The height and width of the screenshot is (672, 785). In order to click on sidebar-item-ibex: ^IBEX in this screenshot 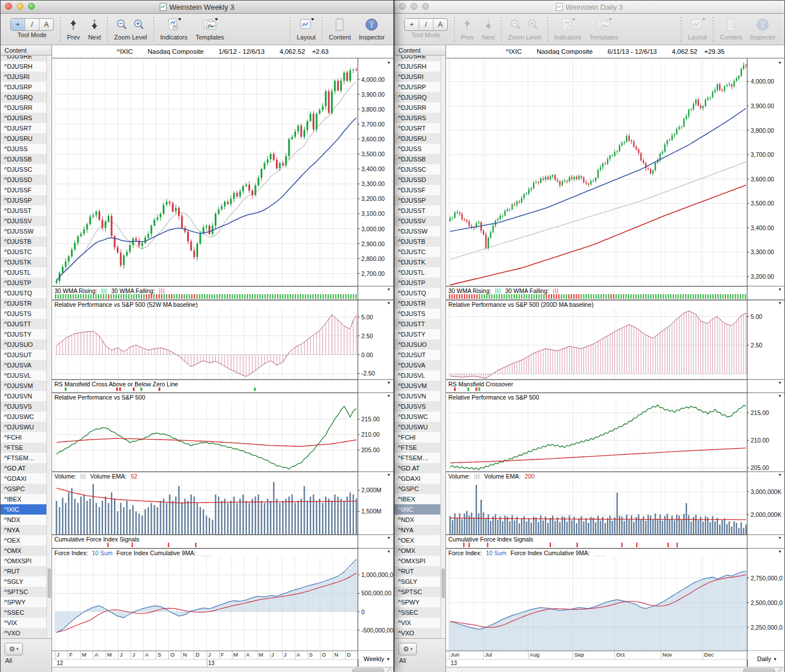, I will do `click(26, 499)`.